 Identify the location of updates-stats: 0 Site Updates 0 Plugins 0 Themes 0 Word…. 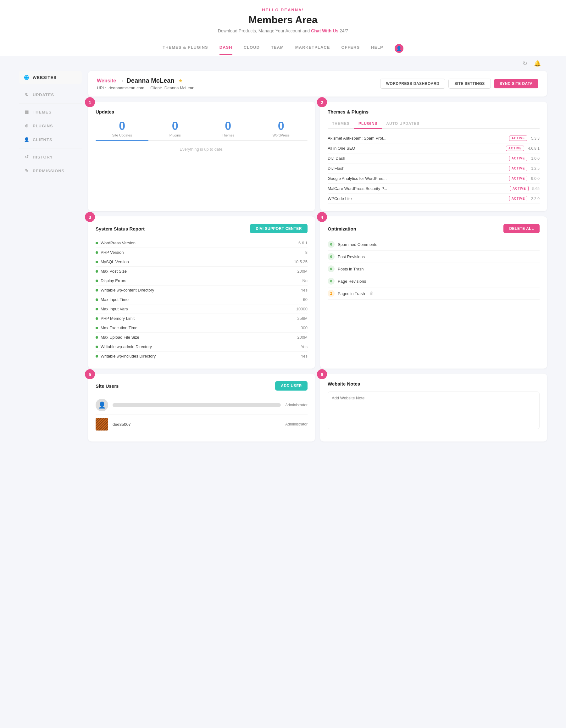
(202, 128).